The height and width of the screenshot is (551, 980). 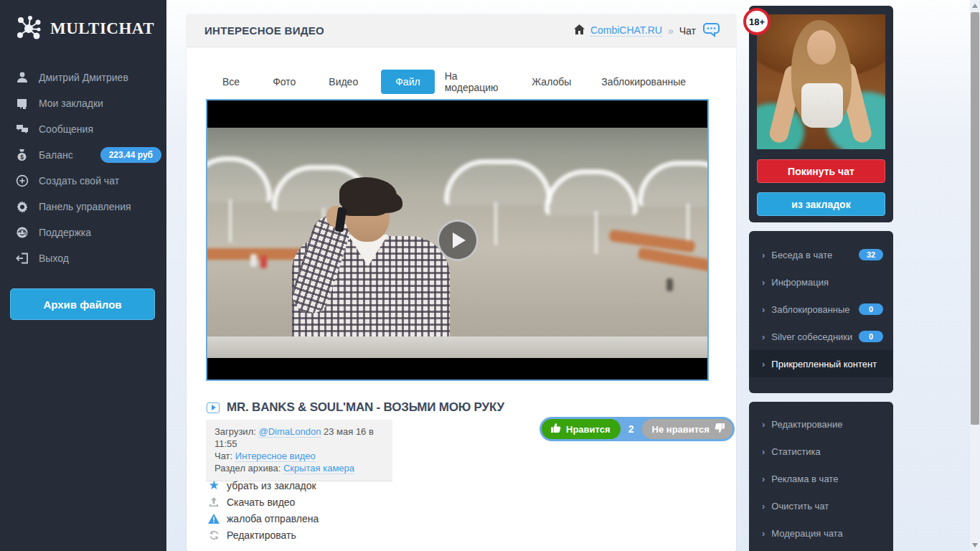 What do you see at coordinates (27, 103) in the screenshot?
I see `bookmark-icon` at bounding box center [27, 103].